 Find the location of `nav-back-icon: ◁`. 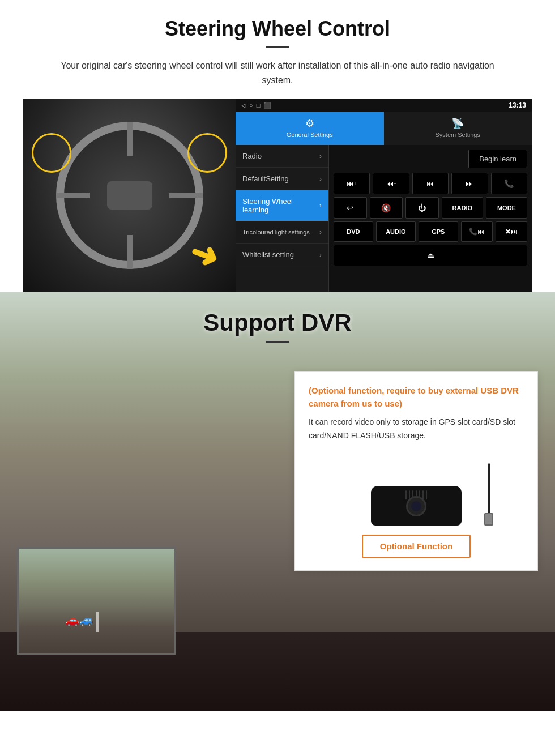

nav-back-icon: ◁ is located at coordinates (244, 105).